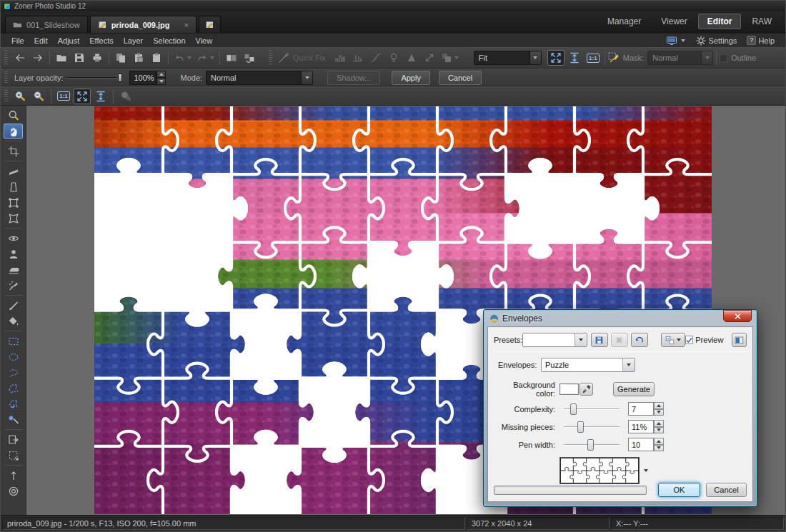 The height and width of the screenshot is (532, 786). Describe the element at coordinates (134, 41) in the screenshot. I see `menu-layer: Layer` at that location.